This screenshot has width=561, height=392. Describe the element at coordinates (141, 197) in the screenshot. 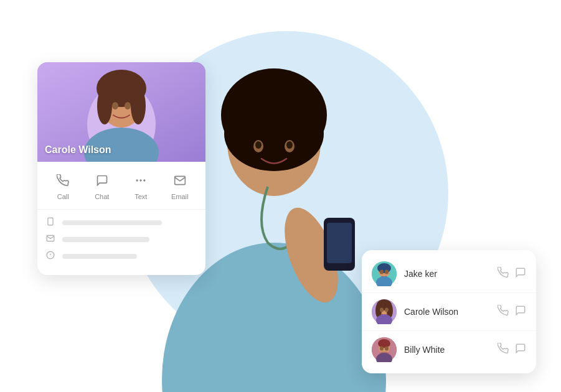

I see `text-label: Text` at that location.